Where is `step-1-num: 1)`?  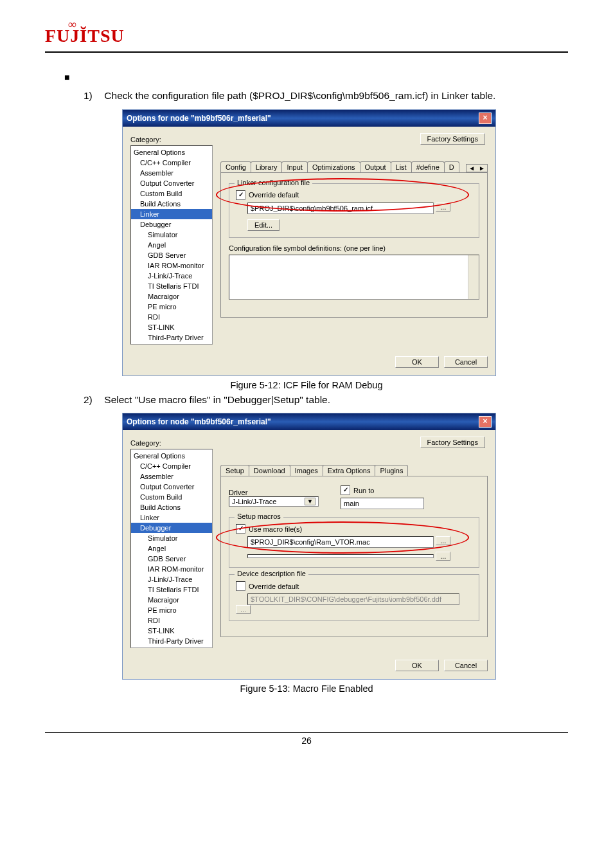 step-1-num: 1) is located at coordinates (93, 96).